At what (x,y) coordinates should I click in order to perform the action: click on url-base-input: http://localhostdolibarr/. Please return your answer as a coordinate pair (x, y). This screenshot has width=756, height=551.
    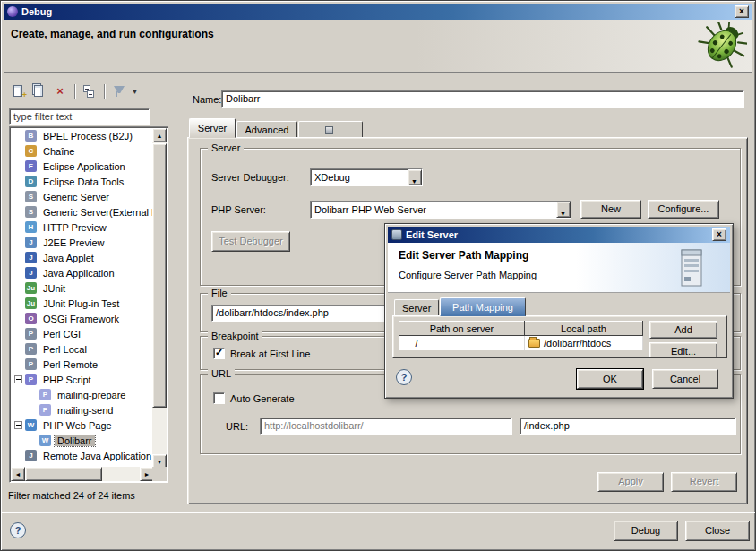
    Looking at the image, I should click on (386, 426).